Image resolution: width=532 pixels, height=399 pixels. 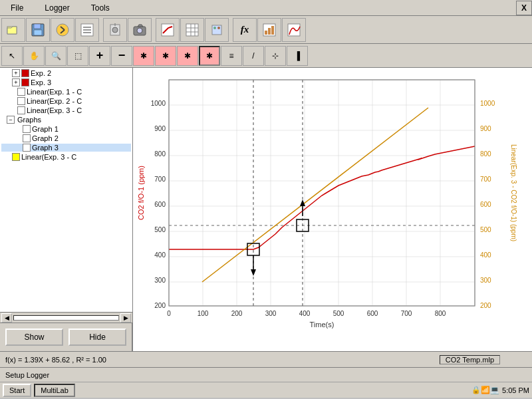 I want to click on svg-text: 300, so click(x=160, y=281).